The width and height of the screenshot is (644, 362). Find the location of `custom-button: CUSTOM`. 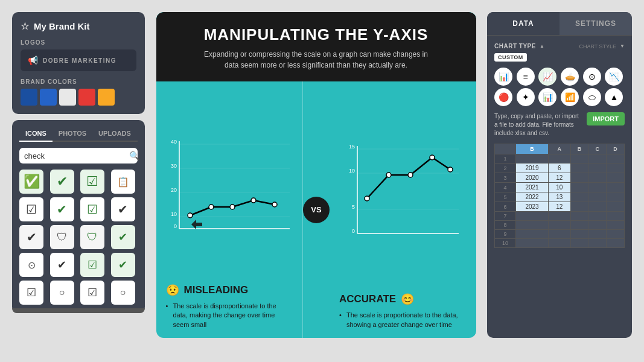

custom-button: CUSTOM is located at coordinates (511, 57).